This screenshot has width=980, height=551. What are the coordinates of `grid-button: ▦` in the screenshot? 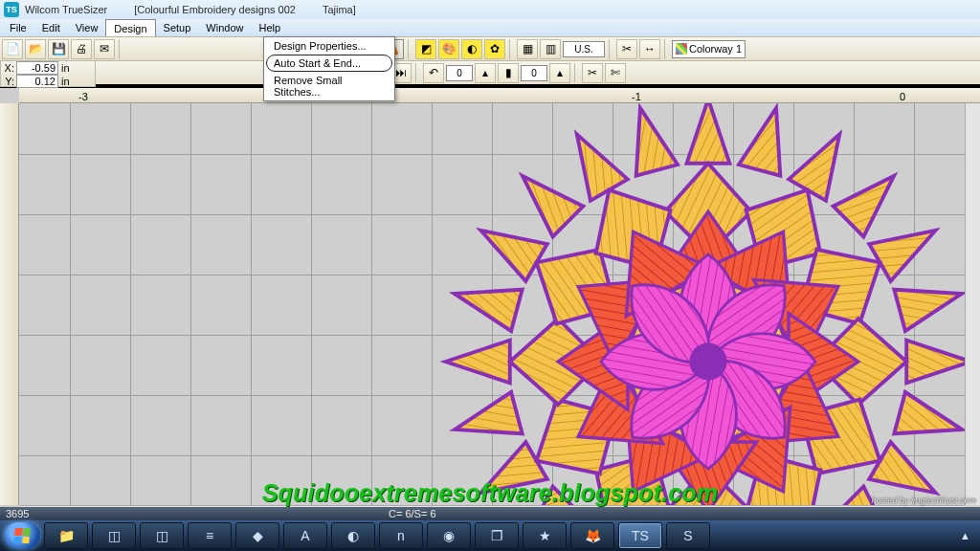 It's located at (527, 50).